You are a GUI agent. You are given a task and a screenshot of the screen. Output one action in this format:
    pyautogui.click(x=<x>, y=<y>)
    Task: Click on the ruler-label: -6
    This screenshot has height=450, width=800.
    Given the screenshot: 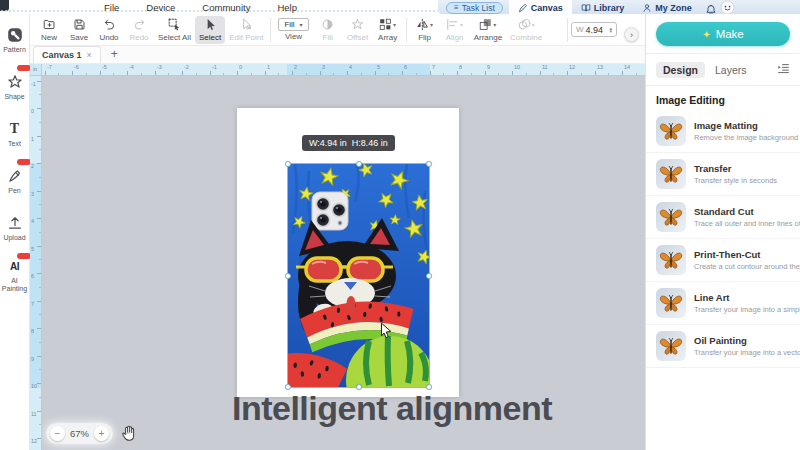 What is the action you would take?
    pyautogui.click(x=76, y=68)
    